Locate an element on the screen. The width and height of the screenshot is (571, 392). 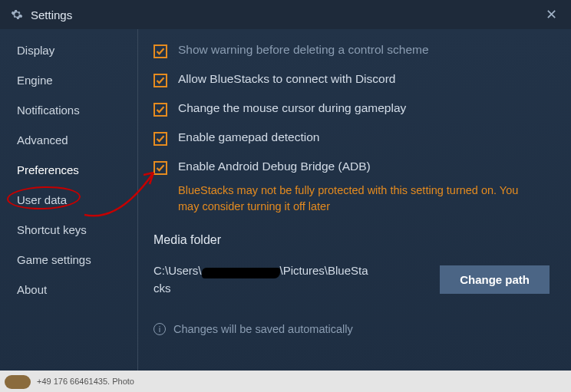
sidebar-item-display: Display is located at coordinates (69, 51).